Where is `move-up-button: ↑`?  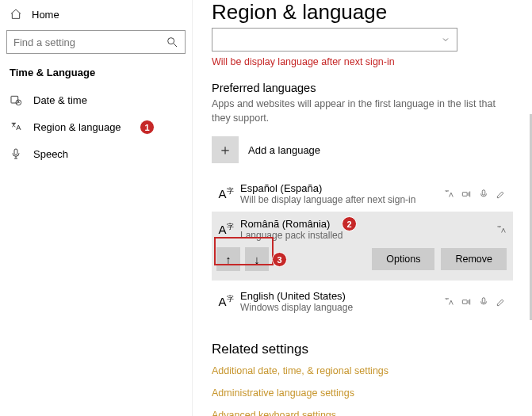 move-up-button: ↑ is located at coordinates (228, 259).